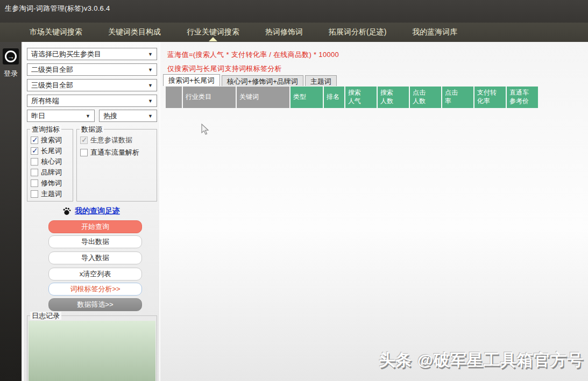  Describe the element at coordinates (56, 32) in the screenshot. I see `menu-item-label: 市场关键词搜索` at that location.